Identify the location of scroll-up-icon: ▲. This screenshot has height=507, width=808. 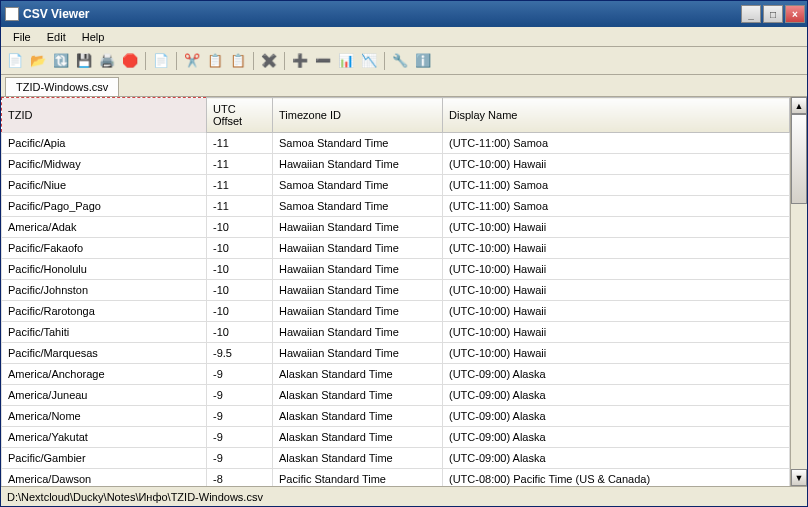
(799, 106).